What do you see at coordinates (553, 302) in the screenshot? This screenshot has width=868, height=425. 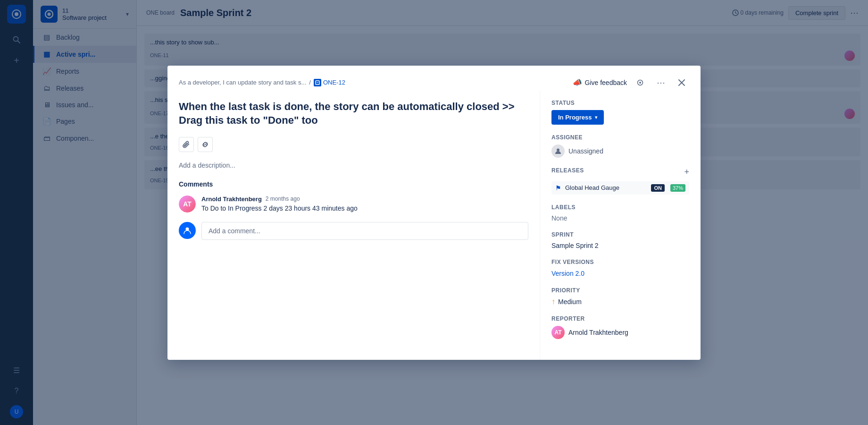 I see `priority-icon: ↑` at bounding box center [553, 302].